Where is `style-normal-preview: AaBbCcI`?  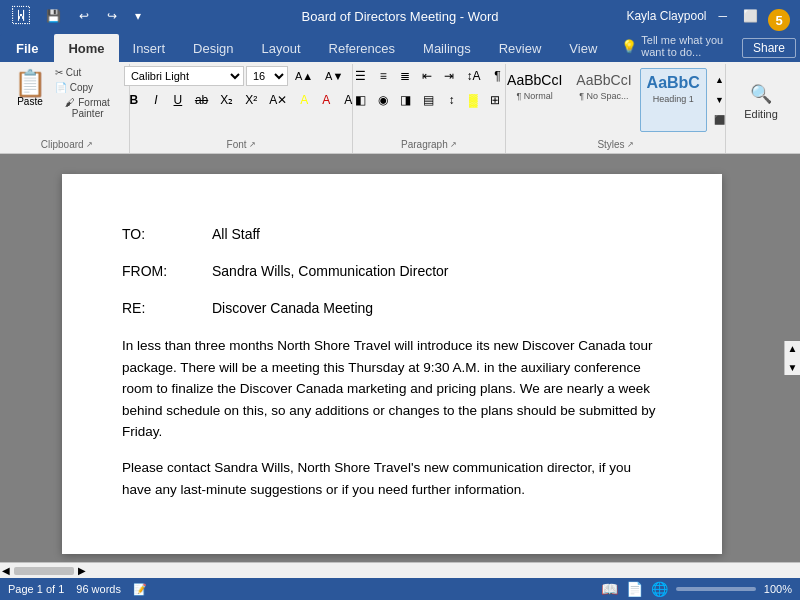 style-normal-preview: AaBbCcI is located at coordinates (534, 80).